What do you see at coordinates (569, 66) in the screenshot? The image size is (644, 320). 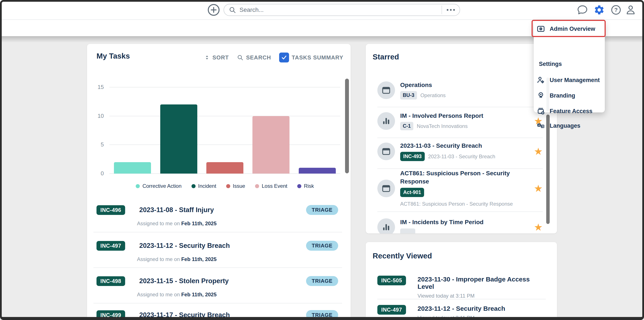 I see `settings-dropdown-menu: Admin Overview Settings User Management …` at bounding box center [569, 66].